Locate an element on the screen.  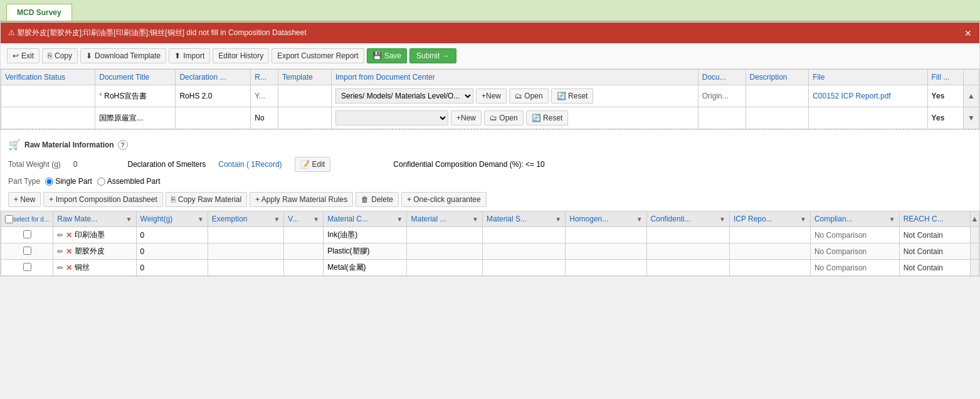
filter-homogen-icon: ▼ is located at coordinates (640, 220).